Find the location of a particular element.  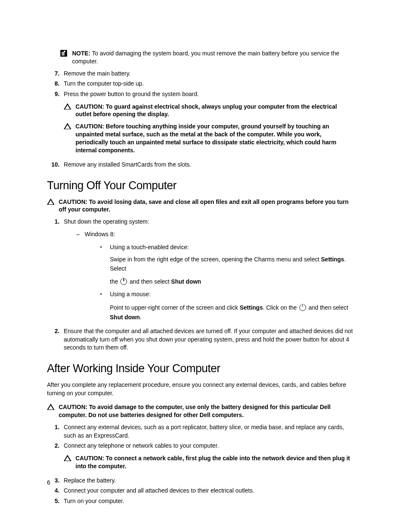

list-item: 10. Remove any installed SmartCards from… is located at coordinates (200, 165).